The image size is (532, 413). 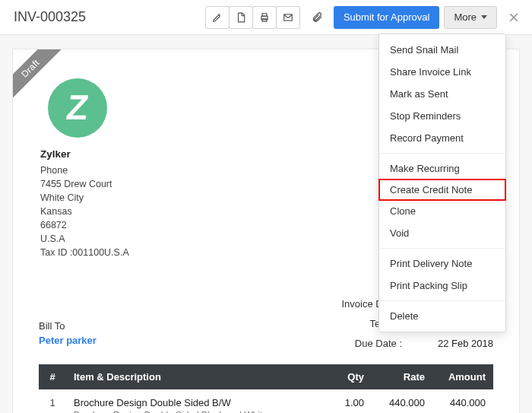 I want to click on logo-letter: Z, so click(x=78, y=107).